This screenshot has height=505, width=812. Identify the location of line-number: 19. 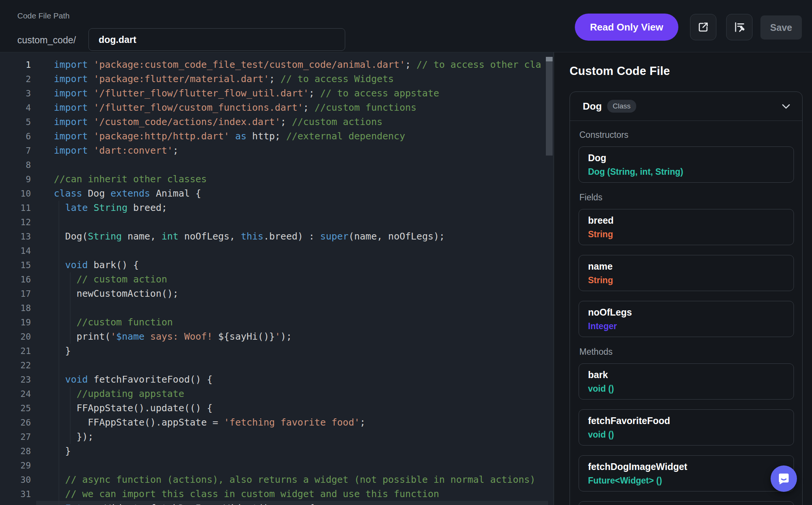
(15, 322).